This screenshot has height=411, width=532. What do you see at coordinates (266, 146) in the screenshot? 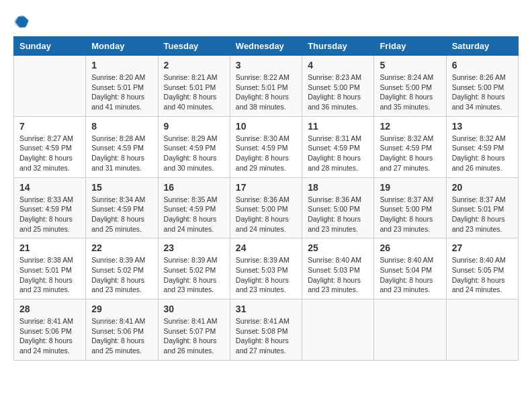
I see `calendar-week-2: 7Sunrise: 8:27 AM Sunset: 4:59 PM Daylig…` at bounding box center [266, 146].